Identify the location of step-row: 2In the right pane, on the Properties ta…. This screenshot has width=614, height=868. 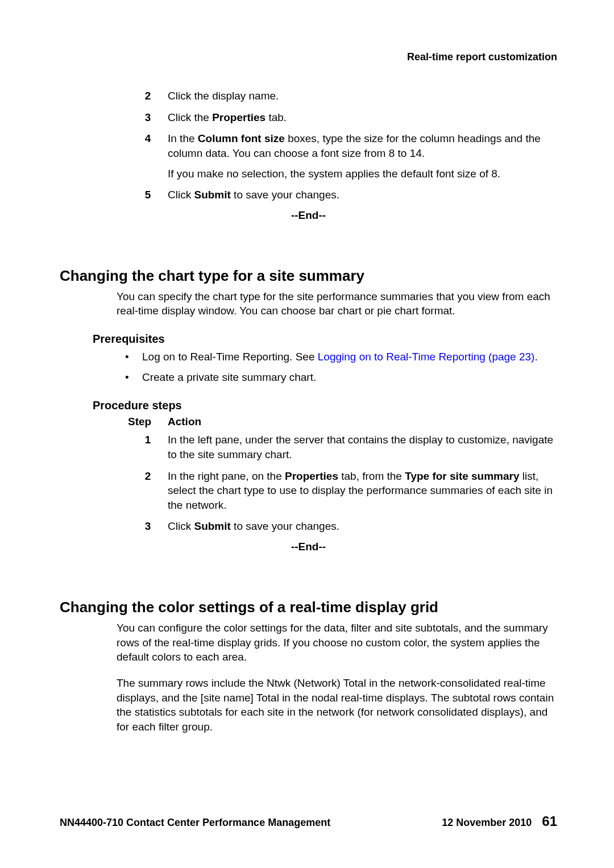
(342, 491).